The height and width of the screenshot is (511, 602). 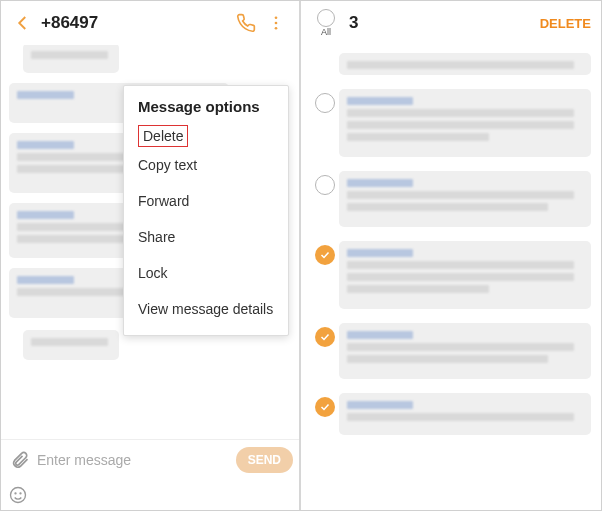 I want to click on menu-item-lock: Lock, so click(x=206, y=273).